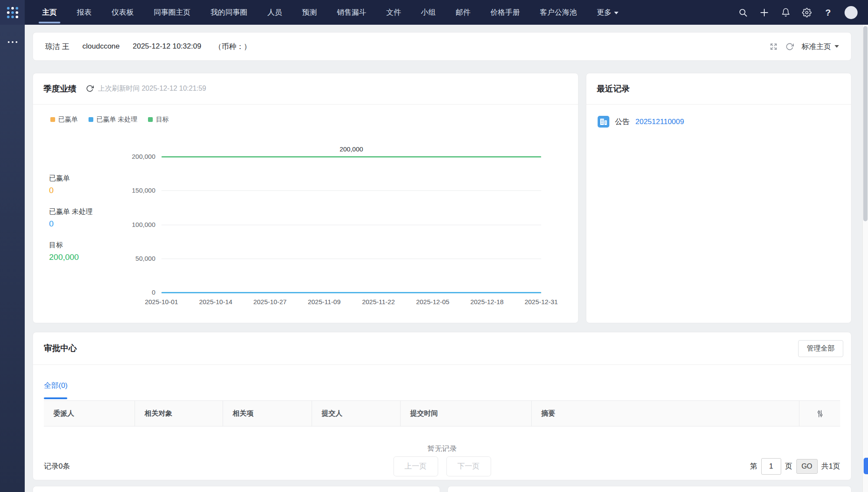 The image size is (868, 492). What do you see at coordinates (463, 12) in the screenshot?
I see `nav-item-邮件: 邮件` at bounding box center [463, 12].